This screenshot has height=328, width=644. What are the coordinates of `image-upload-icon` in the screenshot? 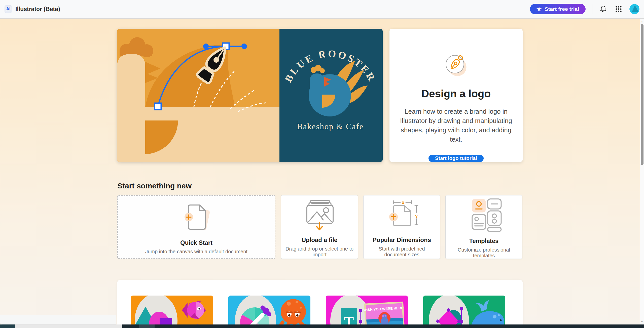 It's located at (319, 214).